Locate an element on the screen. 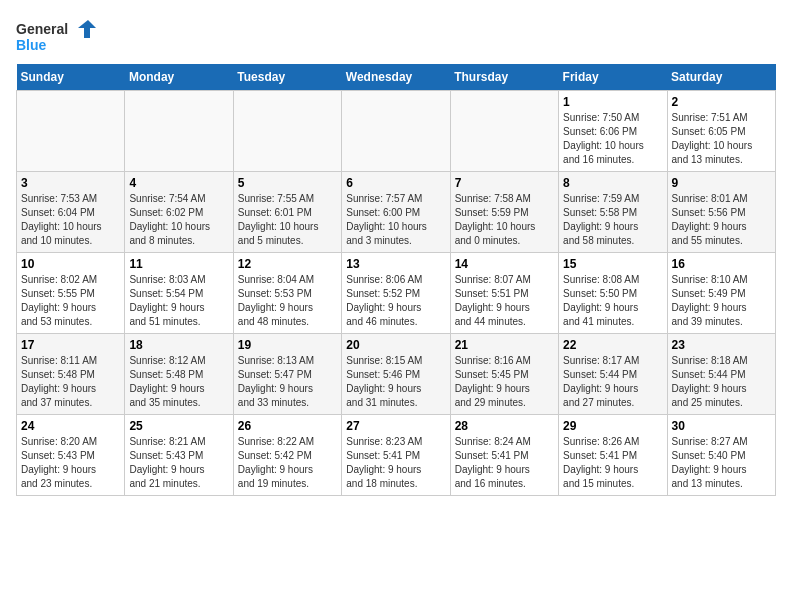 The width and height of the screenshot is (792, 612). day-info: Sunrise: 7:57 AM Sunset: 6:00 PM Dayligh… is located at coordinates (396, 220).